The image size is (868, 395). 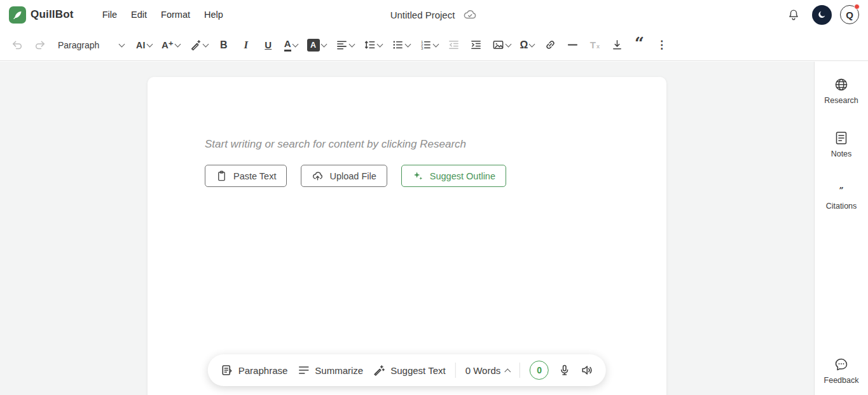 What do you see at coordinates (454, 176) in the screenshot?
I see `suggest-outline-button: Suggest Outline` at bounding box center [454, 176].